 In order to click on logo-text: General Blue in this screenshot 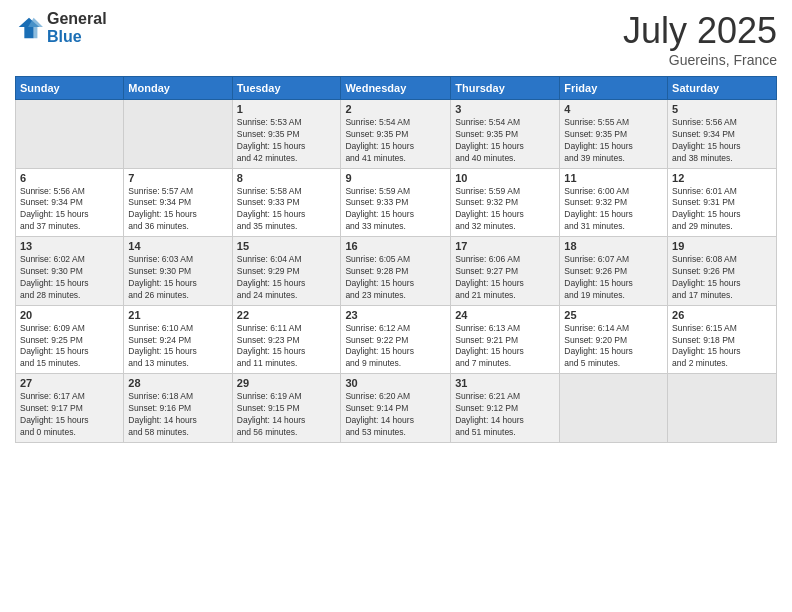, I will do `click(77, 28)`.